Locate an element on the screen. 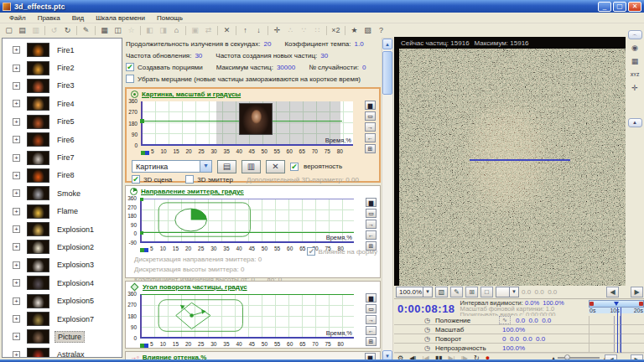 This screenshot has height=362, width=644. panel3-title: Угол поворота частицы, градус is located at coordinates (195, 287).